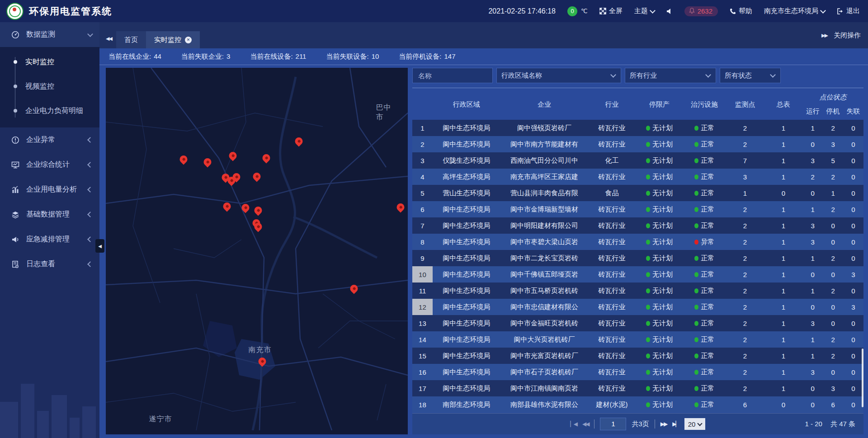 The height and width of the screenshot is (438, 868). What do you see at coordinates (638, 242) in the screenshot?
I see `table-row: 8阆中生态环境局阆中市枣碧大梁山页岩砖瓦行业无计划异常21300` at bounding box center [638, 242].